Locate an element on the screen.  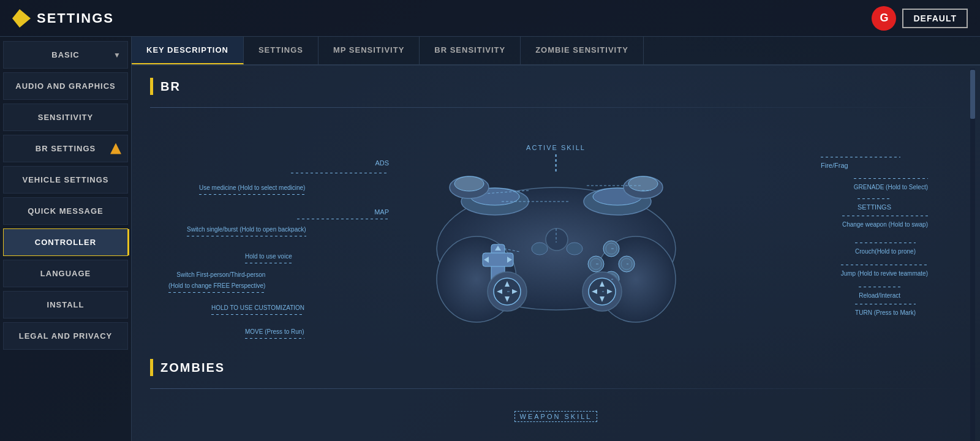
zombies-section-bar-icon is located at coordinates (152, 368).